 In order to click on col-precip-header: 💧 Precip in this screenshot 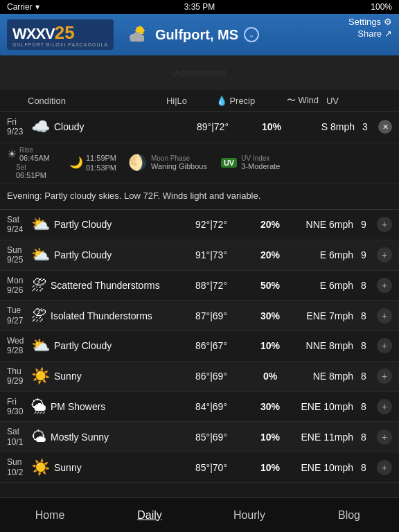, I will do `click(236, 101)`.